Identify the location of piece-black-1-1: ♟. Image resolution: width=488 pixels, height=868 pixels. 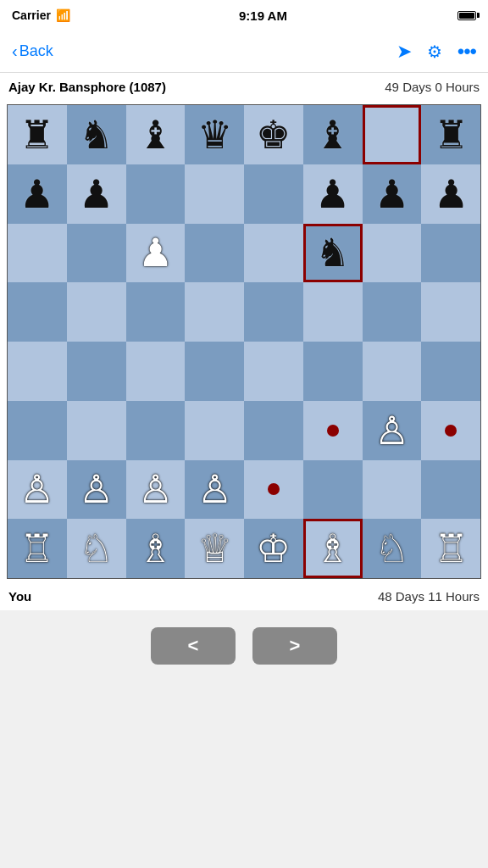
(97, 194).